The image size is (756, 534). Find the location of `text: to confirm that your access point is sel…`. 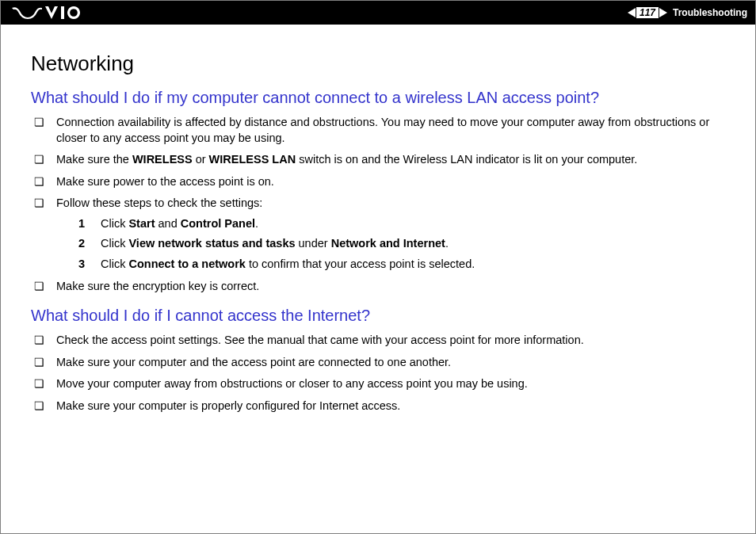

text: to confirm that your access point is sel… is located at coordinates (360, 264).